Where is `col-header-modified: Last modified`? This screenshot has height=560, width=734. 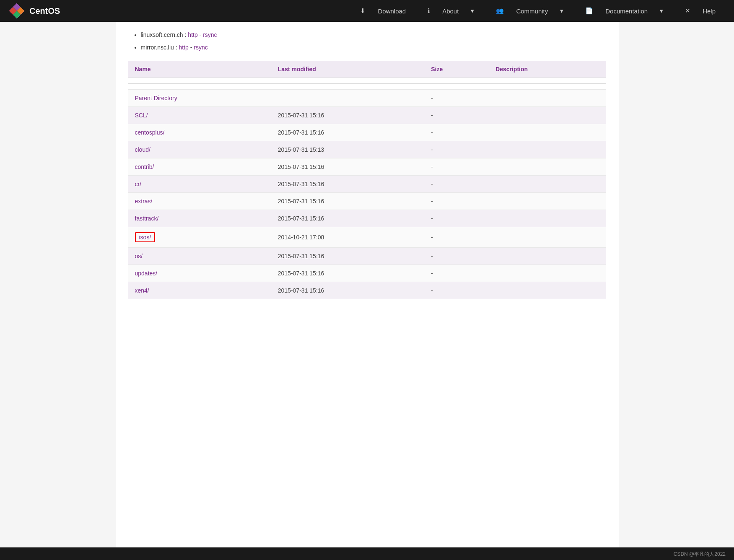
col-header-modified: Last modified is located at coordinates (348, 70).